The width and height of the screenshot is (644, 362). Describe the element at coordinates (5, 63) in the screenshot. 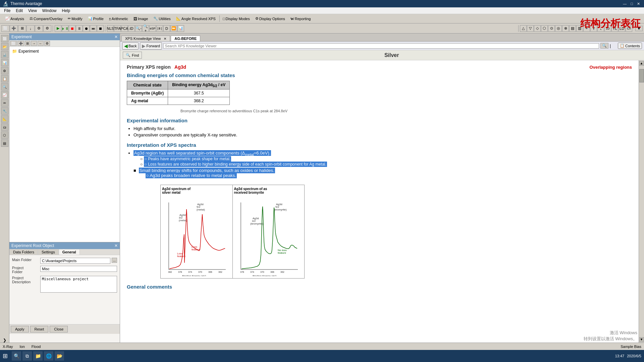

I see `sidebar-icon-4: 📊` at that location.